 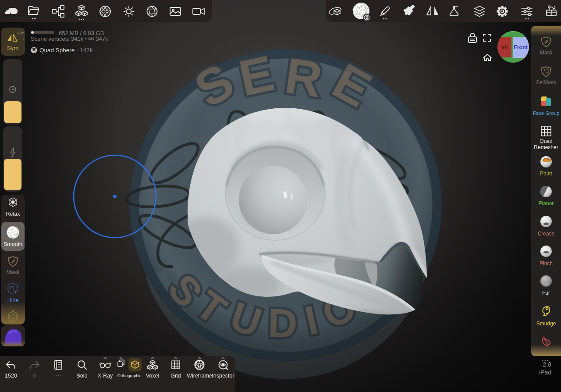 I want to click on svg-text: SelMask, so click(x=546, y=82).